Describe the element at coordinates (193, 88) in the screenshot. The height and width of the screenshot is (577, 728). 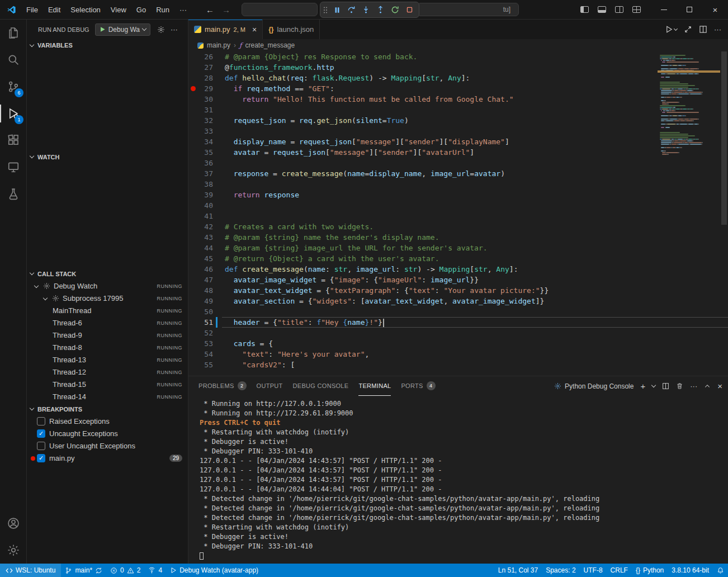
I see `breakpoint-dot` at that location.